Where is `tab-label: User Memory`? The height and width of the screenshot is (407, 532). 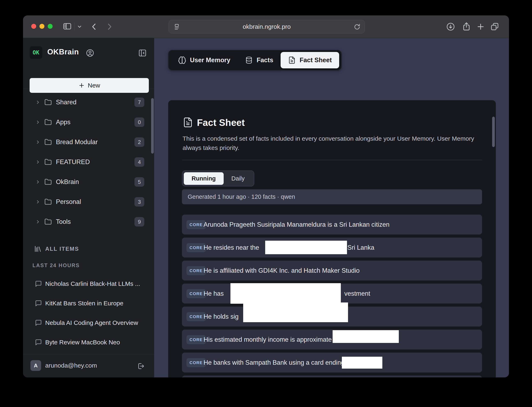 tab-label: User Memory is located at coordinates (210, 60).